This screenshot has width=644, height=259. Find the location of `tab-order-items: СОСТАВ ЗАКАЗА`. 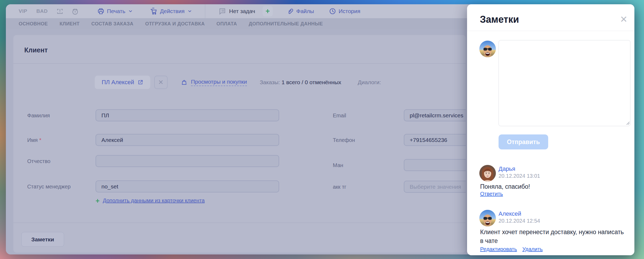

tab-order-items: СОСТАВ ЗАКАЗА is located at coordinates (112, 24).